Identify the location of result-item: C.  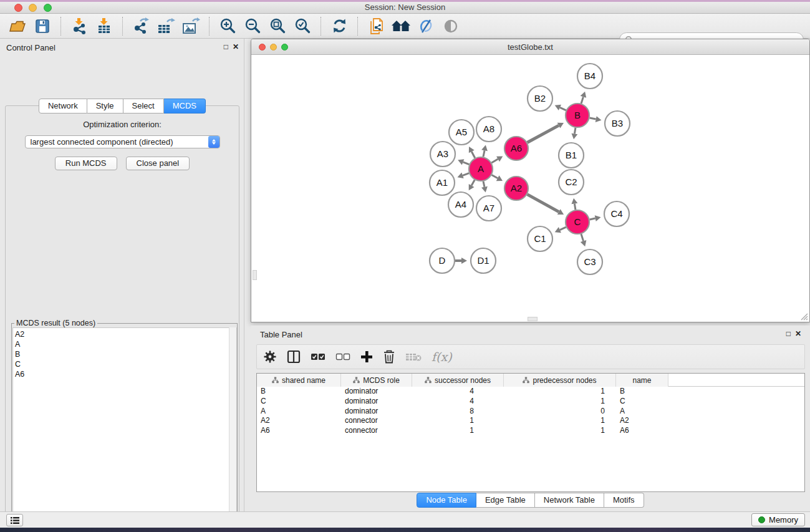
(126, 364).